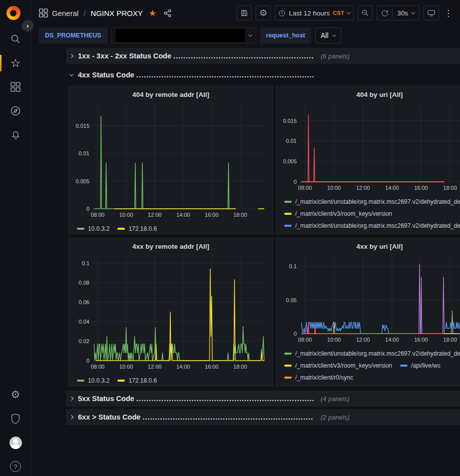 This screenshot has height=476, width=460. What do you see at coordinates (171, 313) in the screenshot?
I see `time-series-chart: 00.020.040.060.080.108:0010:0012:0014:00…` at bounding box center [171, 313].